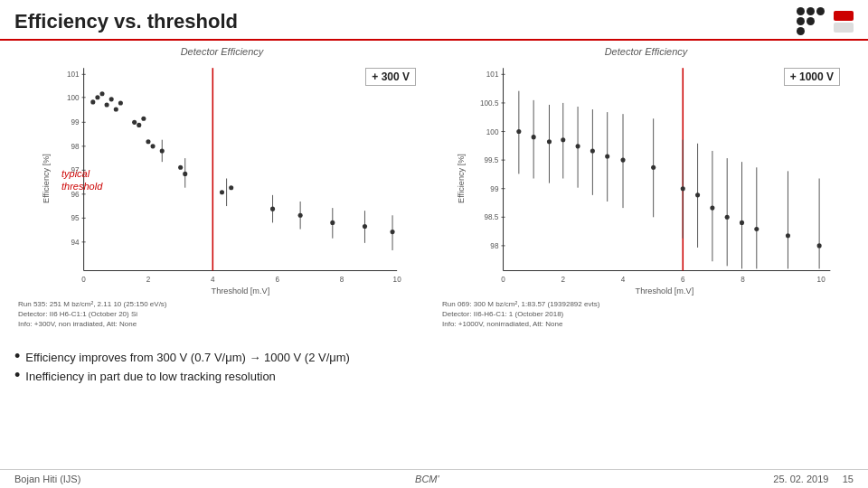  What do you see at coordinates (188, 358) in the screenshot?
I see `bullet-text-1: Efficiency improves from 300 V (0.7 V/μm…` at bounding box center [188, 358].